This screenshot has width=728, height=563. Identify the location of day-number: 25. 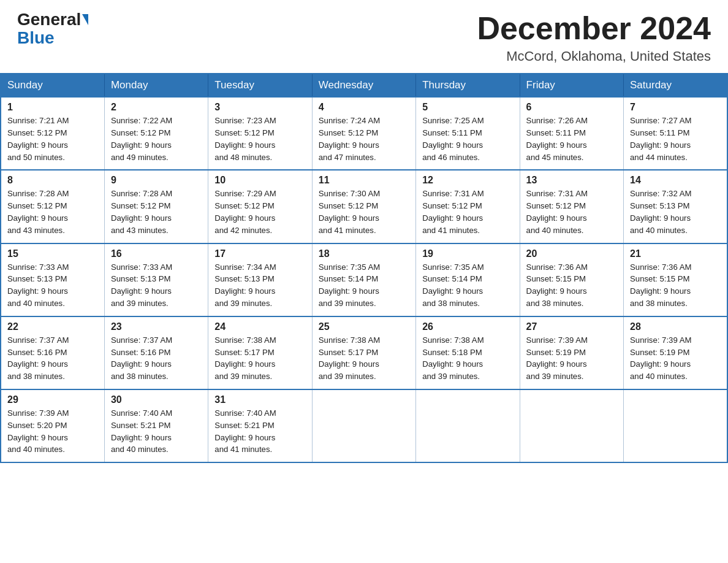
(364, 327).